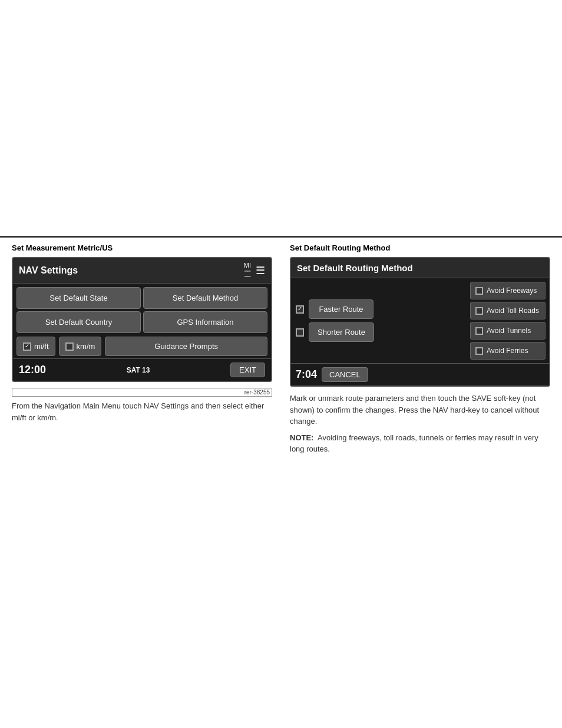 The height and width of the screenshot is (728, 562). Describe the element at coordinates (142, 319) in the screenshot. I see `nav-settings-screen: NAV Settings MI ━━━━ ☰ Set Default State…` at that location.